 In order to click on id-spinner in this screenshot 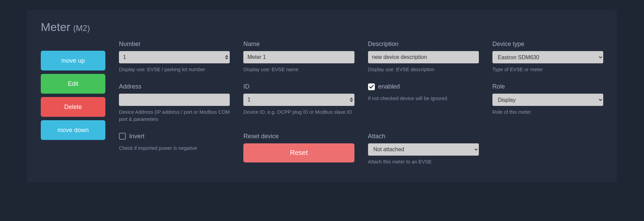, I will do `click(351, 100)`.